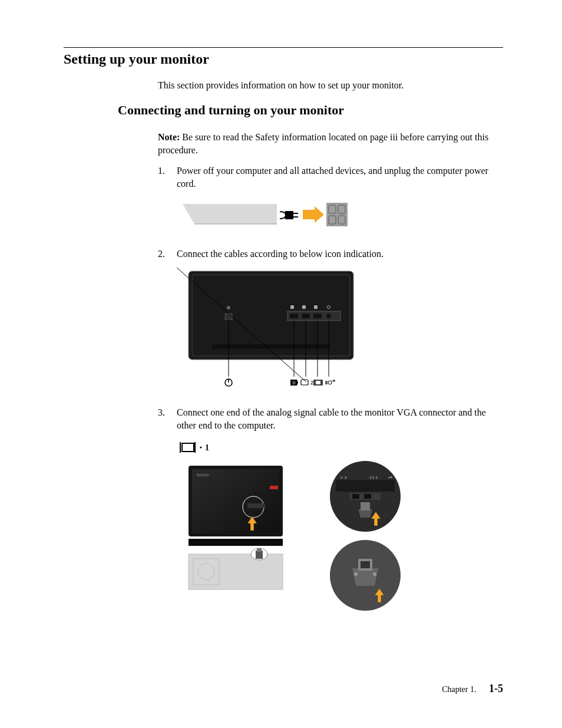  I want to click on page-title: Setting up your monitor, so click(283, 59).